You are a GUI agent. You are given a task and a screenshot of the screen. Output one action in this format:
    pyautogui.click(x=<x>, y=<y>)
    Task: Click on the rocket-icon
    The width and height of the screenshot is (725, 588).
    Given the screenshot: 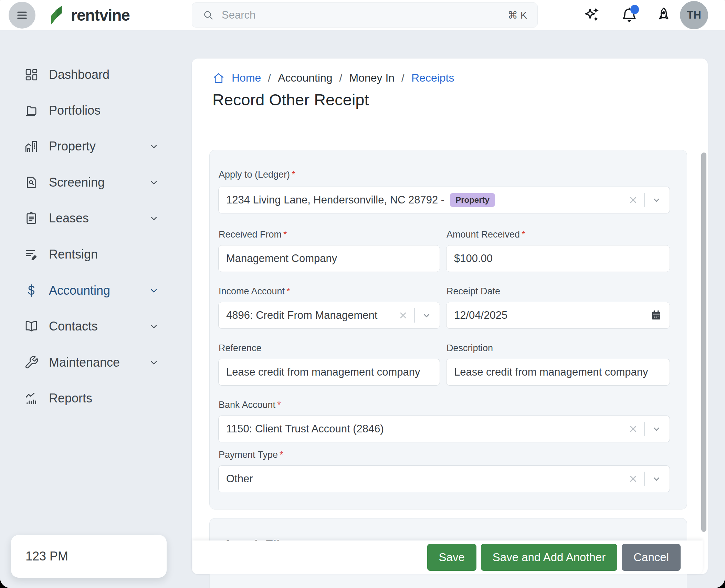 What is the action you would take?
    pyautogui.click(x=664, y=15)
    